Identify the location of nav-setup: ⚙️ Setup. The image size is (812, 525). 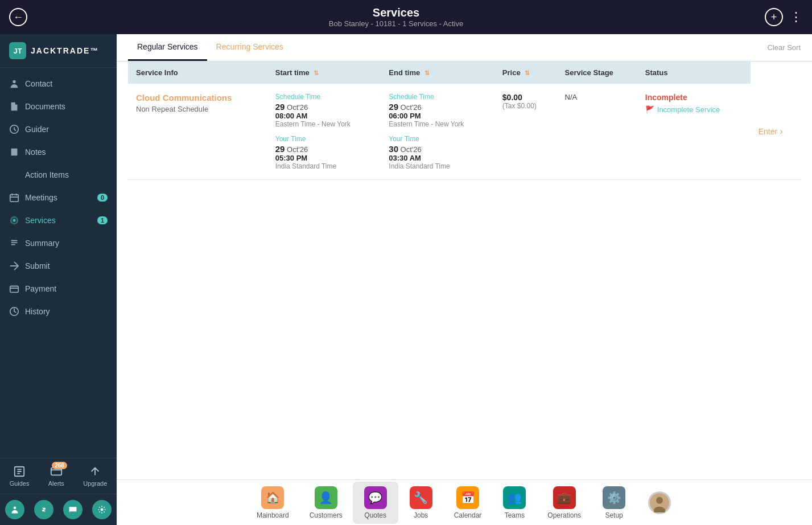
(614, 503).